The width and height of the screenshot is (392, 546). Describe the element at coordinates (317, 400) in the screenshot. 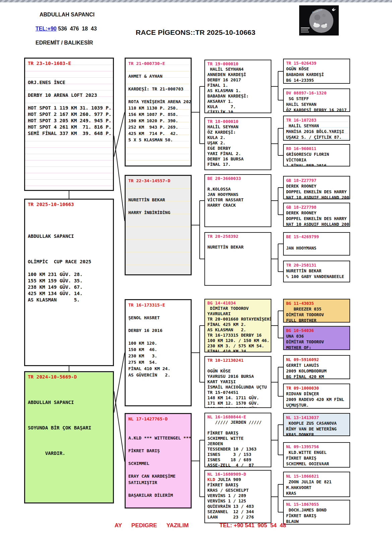

I see `box-details: RIDVAN DİNÇER 2009 RADEVO 420 KM FİNL UÇ…` at that location.